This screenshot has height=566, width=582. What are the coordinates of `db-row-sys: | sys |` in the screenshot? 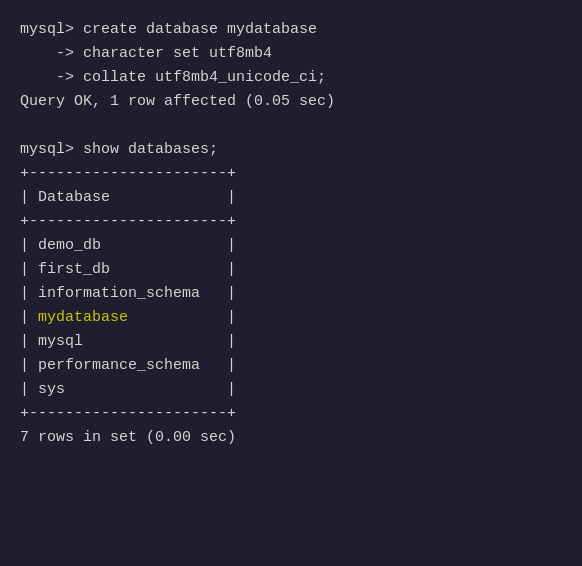 It's located at (291, 390).